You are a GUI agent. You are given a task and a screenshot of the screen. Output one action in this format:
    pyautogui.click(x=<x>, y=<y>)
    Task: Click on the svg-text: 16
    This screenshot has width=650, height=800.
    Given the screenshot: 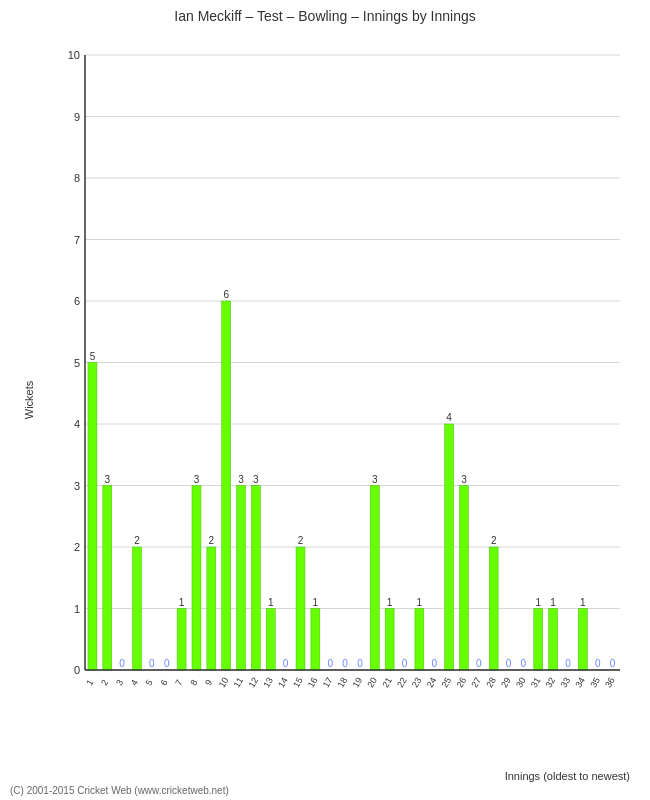 What is the action you would take?
    pyautogui.click(x=313, y=683)
    